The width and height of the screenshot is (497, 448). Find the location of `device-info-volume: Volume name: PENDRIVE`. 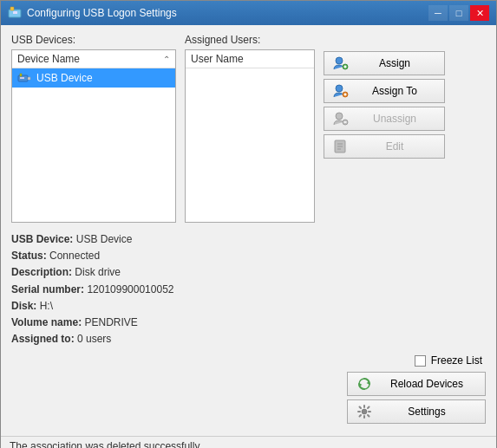

device-info-volume: Volume name: PENDRIVE is located at coordinates (248, 322).